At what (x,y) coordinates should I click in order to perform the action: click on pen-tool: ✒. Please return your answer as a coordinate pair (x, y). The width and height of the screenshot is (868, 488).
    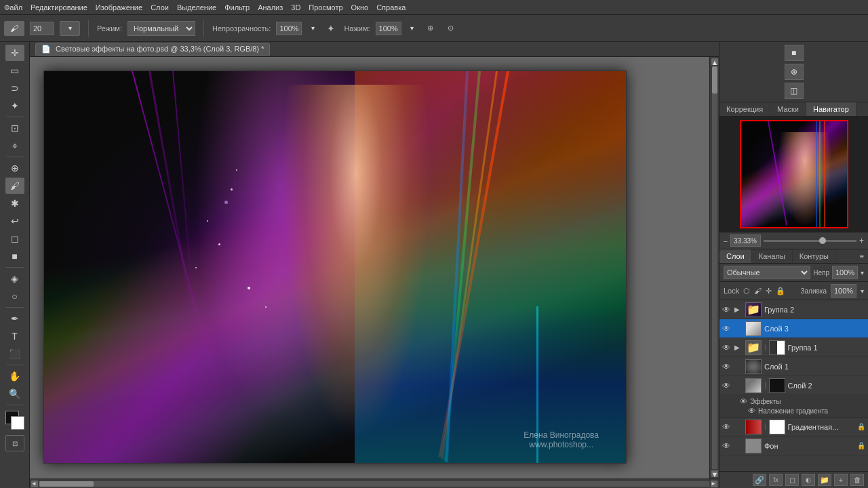
    Looking at the image, I should click on (15, 319).